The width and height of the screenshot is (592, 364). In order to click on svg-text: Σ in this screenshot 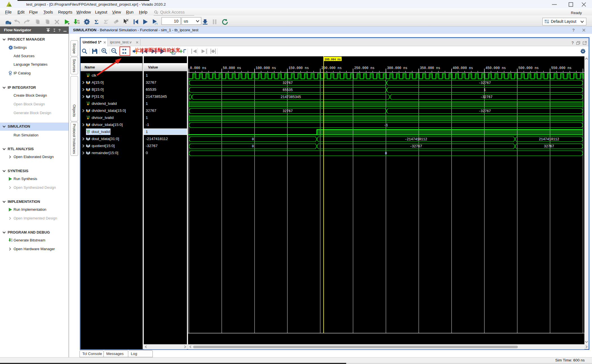, I will do `click(96, 22)`.